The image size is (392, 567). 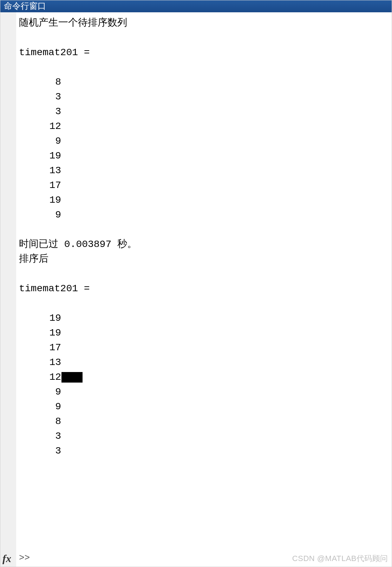 I want to click on elapsed-time: 时间已过 0.003897 秒。, so click(x=205, y=245).